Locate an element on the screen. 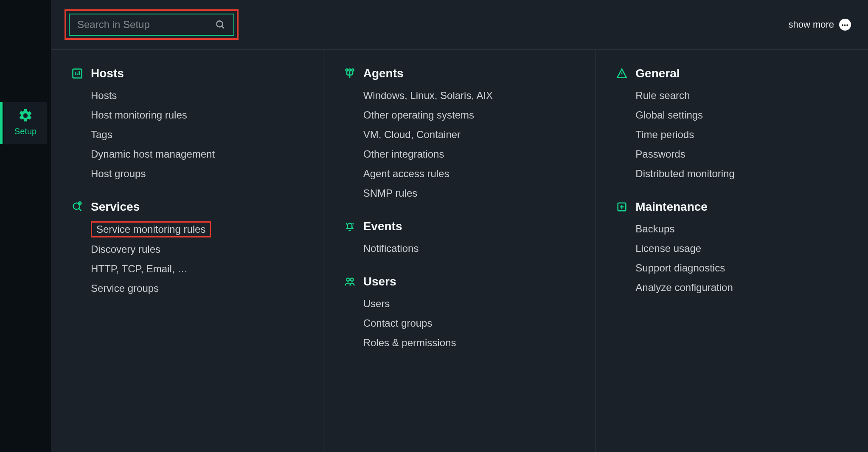 This screenshot has width=868, height=452. maintenance-icon is located at coordinates (622, 207).